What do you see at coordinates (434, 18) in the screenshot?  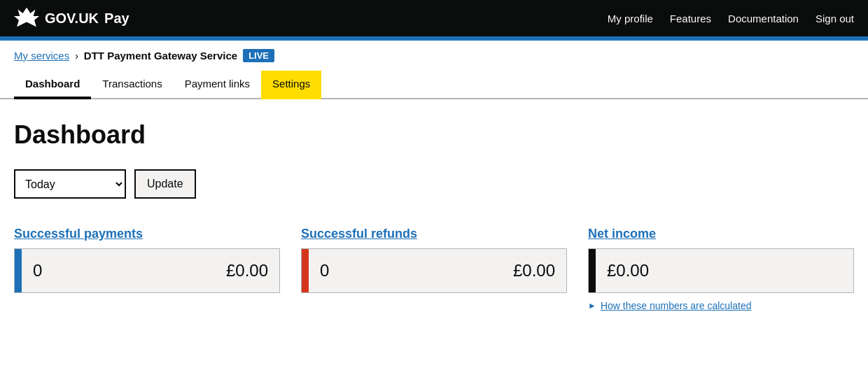 I see `site-header: GOV.UK Pay My profile Features Documenta…` at bounding box center [434, 18].